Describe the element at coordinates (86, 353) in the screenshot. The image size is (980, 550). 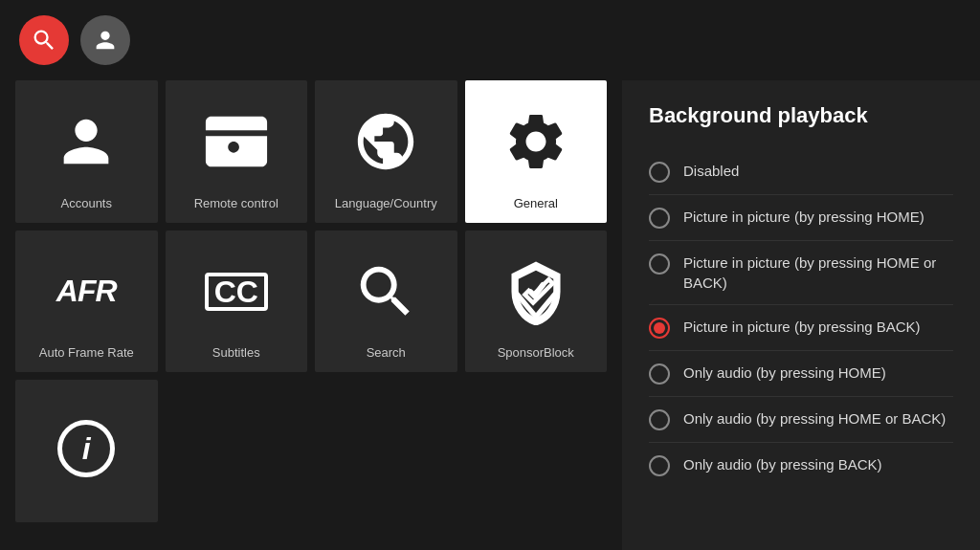
I see `afr-label: Auto Frame Rate` at that location.